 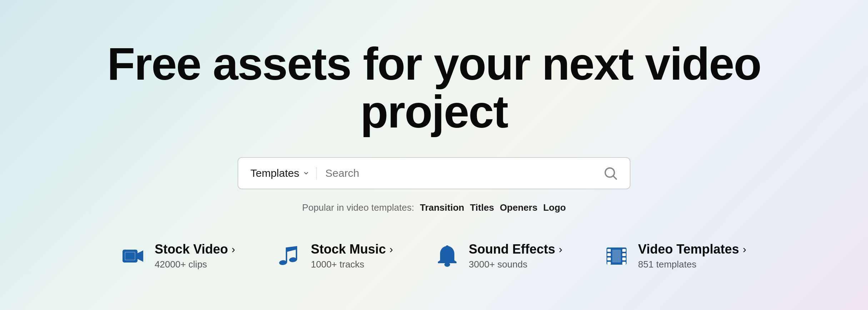 I want to click on category-video-templates-text: Video Templates › 851 templates, so click(x=692, y=256).